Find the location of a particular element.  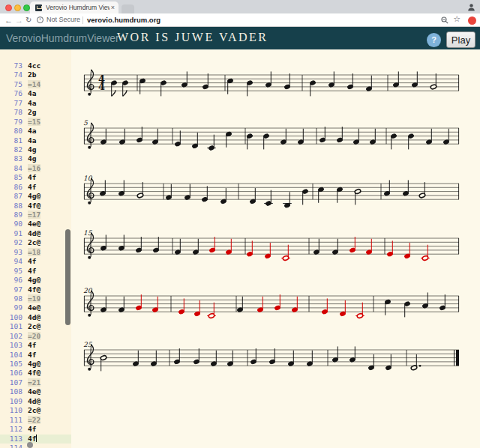

play-button: Play is located at coordinates (460, 40).